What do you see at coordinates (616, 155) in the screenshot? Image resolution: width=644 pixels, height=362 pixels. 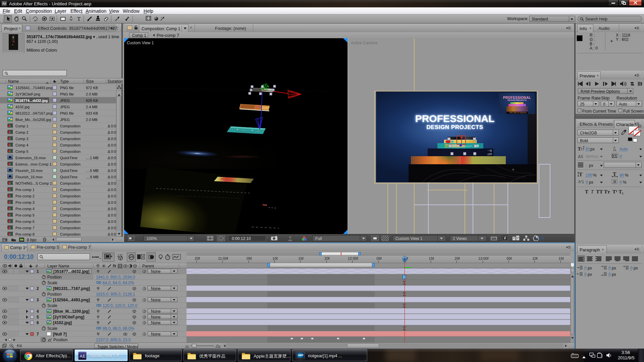 I see `svg-text: V` at bounding box center [616, 155].